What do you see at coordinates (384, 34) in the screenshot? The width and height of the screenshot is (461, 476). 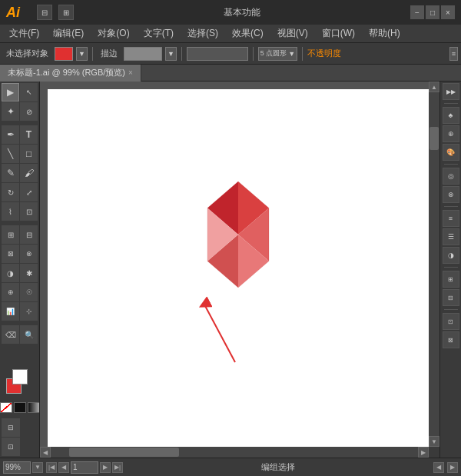 I see `menu-help: 帮助(H)` at bounding box center [384, 34].